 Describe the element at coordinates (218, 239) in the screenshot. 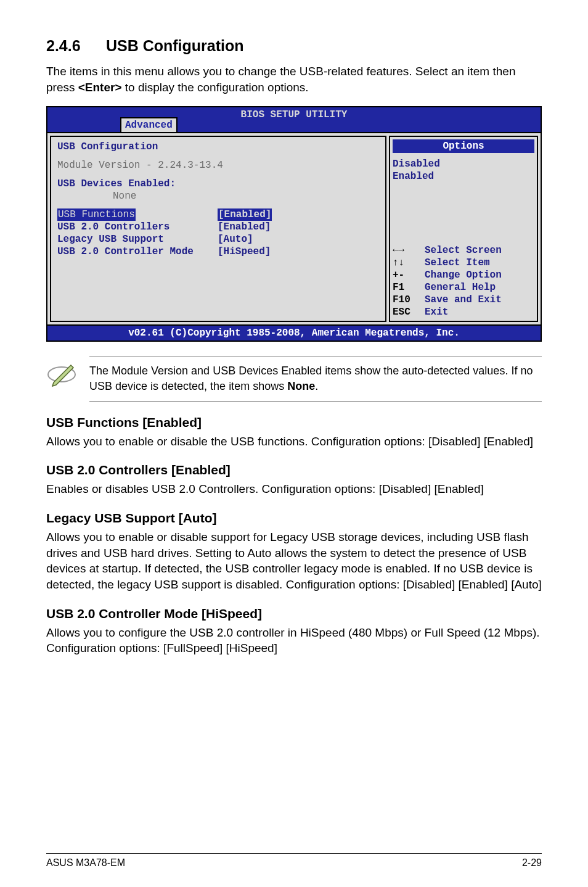

I see `bios-row: Legacy USB Support [Auto]` at that location.